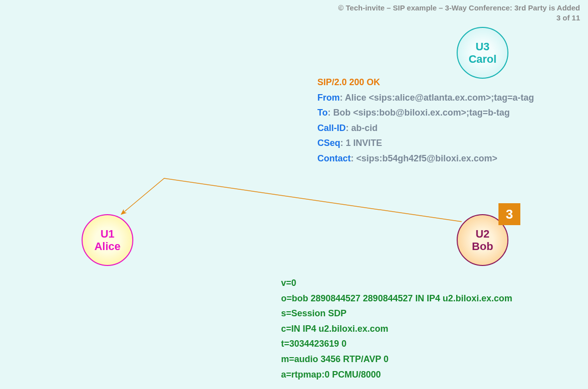 The image size is (588, 389). Describe the element at coordinates (426, 158) in the screenshot. I see `sip-contact-row: Contact: <sips:b54gh42f5@biloxi.ex.com>` at that location.